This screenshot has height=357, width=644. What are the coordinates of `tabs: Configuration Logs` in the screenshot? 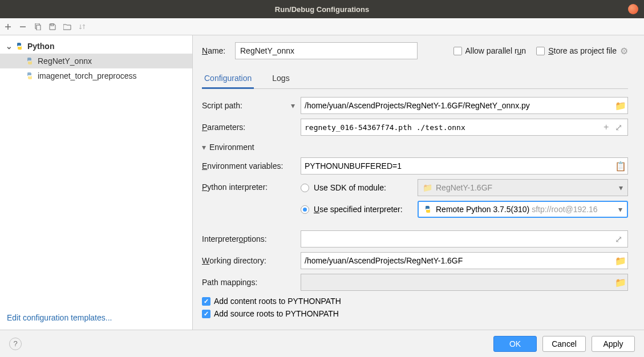 It's located at (415, 79).